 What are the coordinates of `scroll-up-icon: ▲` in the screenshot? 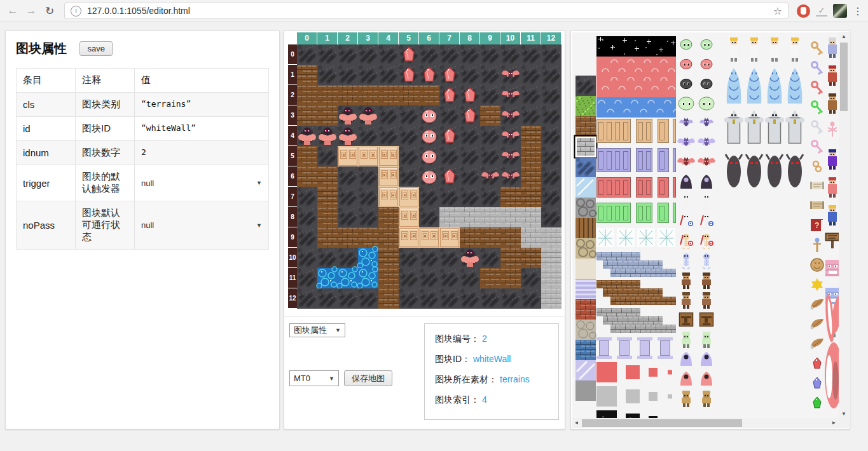 It's located at (844, 37).